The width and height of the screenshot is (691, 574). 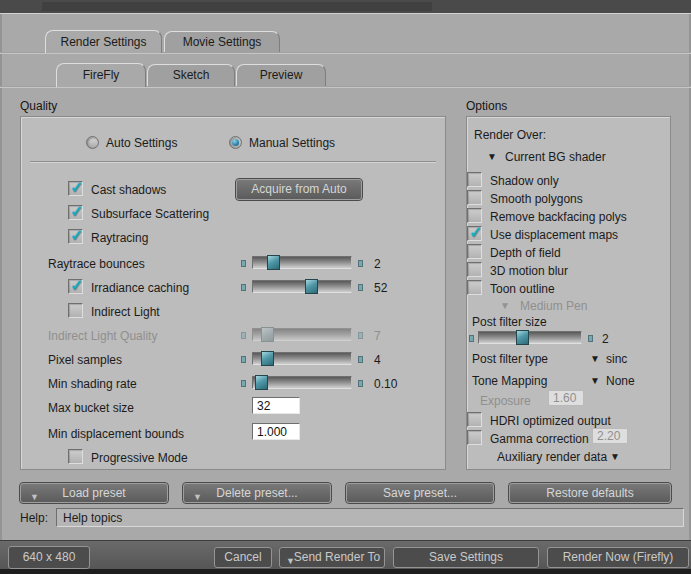 I want to click on progressive-mode-checkbox, so click(x=76, y=456).